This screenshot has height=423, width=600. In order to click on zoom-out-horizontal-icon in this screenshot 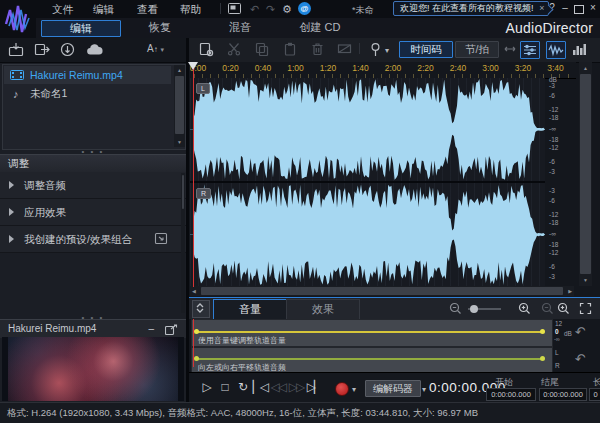, I will do `click(456, 308)`.